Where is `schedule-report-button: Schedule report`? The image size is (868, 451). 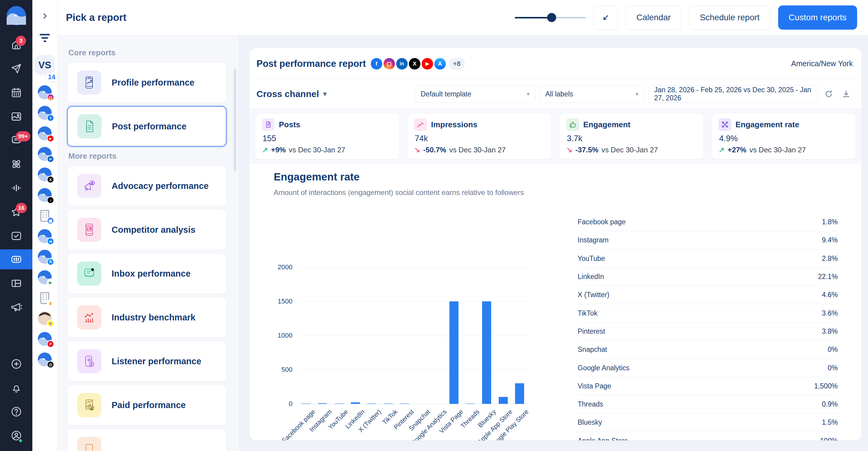 schedule-report-button: Schedule report is located at coordinates (730, 18).